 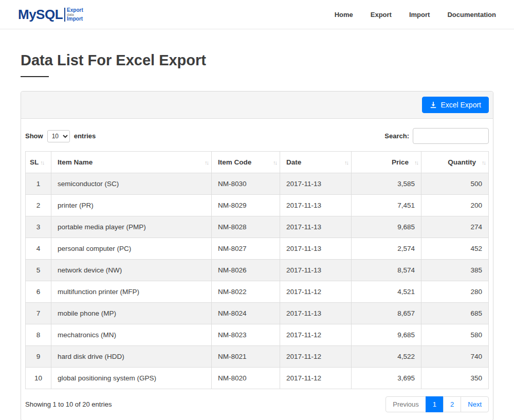 I want to click on sl-cell: 7, so click(x=39, y=314).